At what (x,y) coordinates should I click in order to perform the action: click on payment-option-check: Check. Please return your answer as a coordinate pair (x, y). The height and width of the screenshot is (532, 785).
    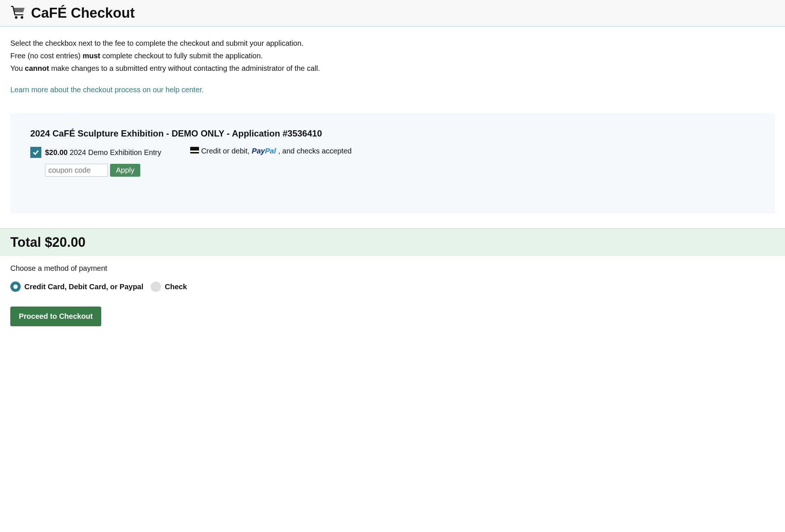
    Looking at the image, I should click on (169, 287).